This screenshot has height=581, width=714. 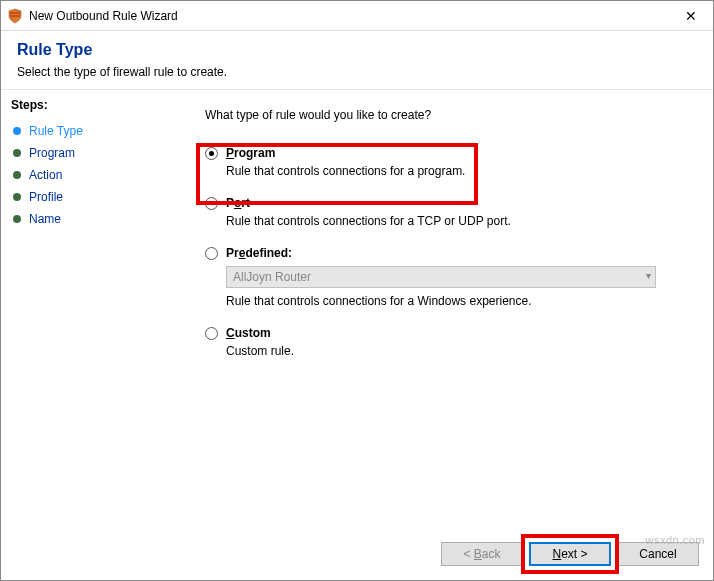 What do you see at coordinates (96, 175) in the screenshot?
I see `step-action: Action` at bounding box center [96, 175].